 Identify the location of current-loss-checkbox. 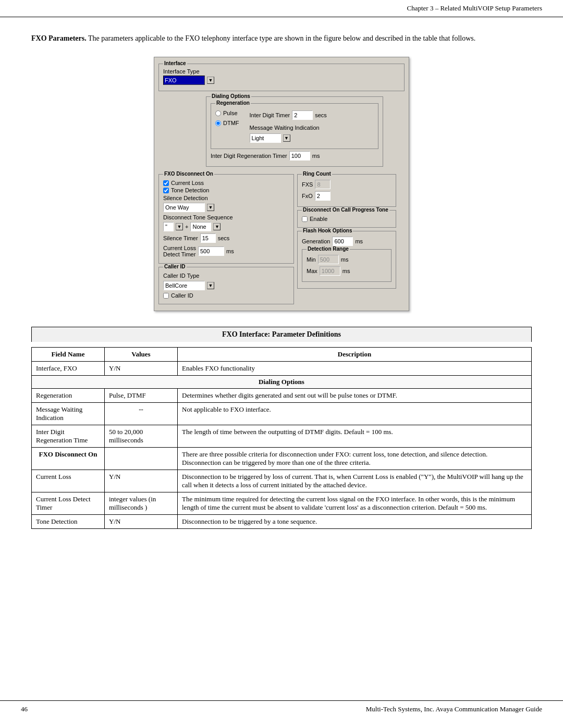
(166, 183).